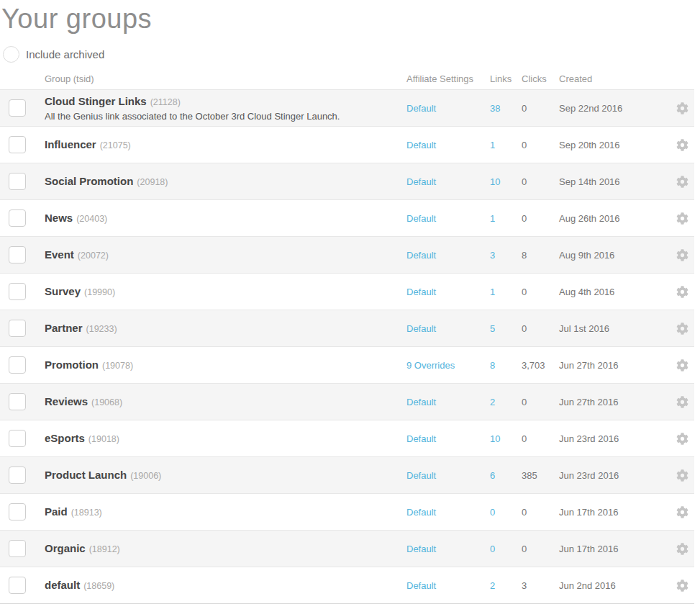 Image resolution: width=700 pixels, height=604 pixels. I want to click on affiliate-settings-link: 9 Overrides, so click(430, 366).